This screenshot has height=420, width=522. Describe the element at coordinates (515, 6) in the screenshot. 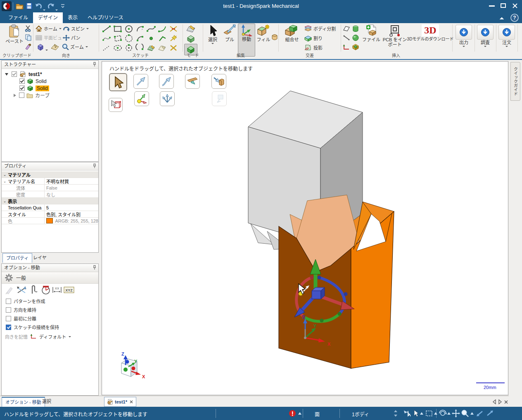

I see `close-button` at that location.